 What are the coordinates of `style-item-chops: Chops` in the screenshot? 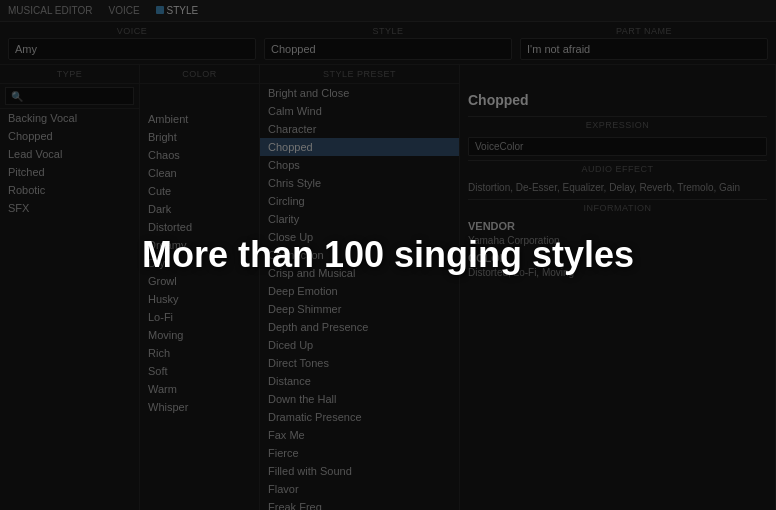 It's located at (360, 165).